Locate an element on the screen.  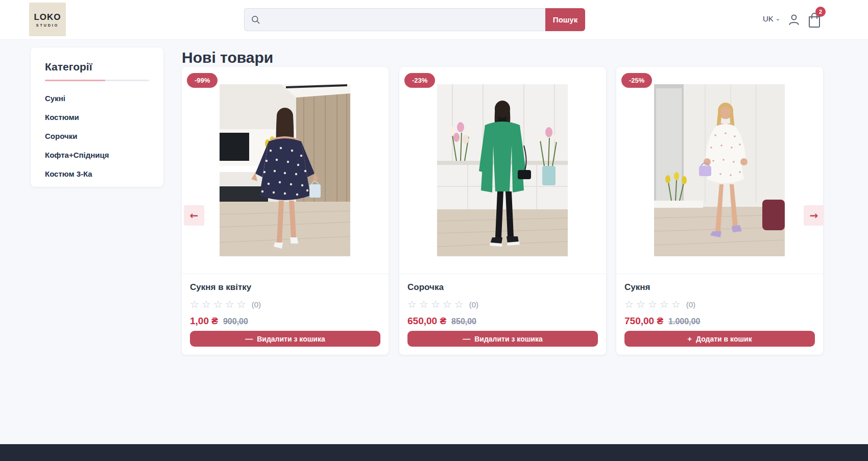
category-list: Сукні Костюми Сорочки Кофта+Спідниця Кос… is located at coordinates (97, 136).